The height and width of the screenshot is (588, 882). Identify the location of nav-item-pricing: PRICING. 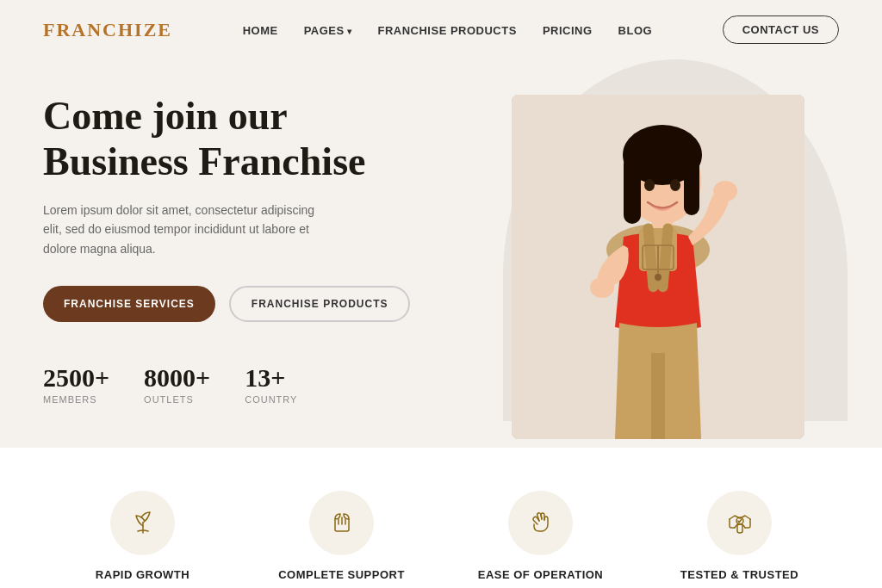
(568, 30).